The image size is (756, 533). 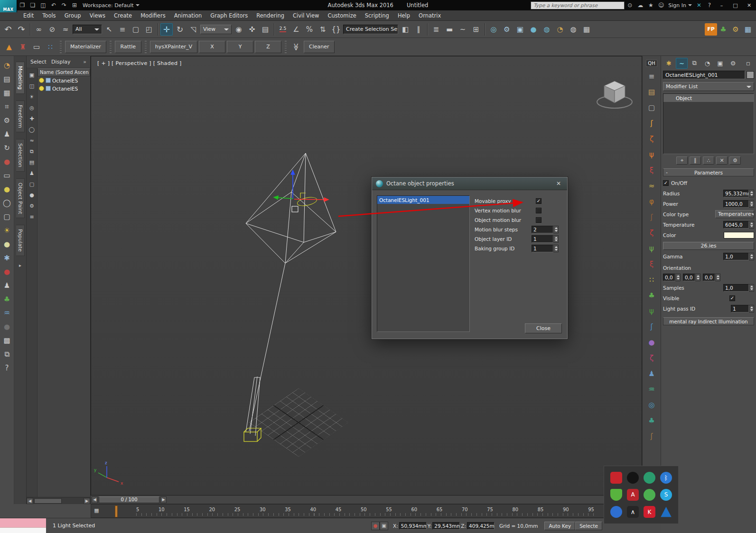 I want to click on pivot-center-icon, so click(x=239, y=29).